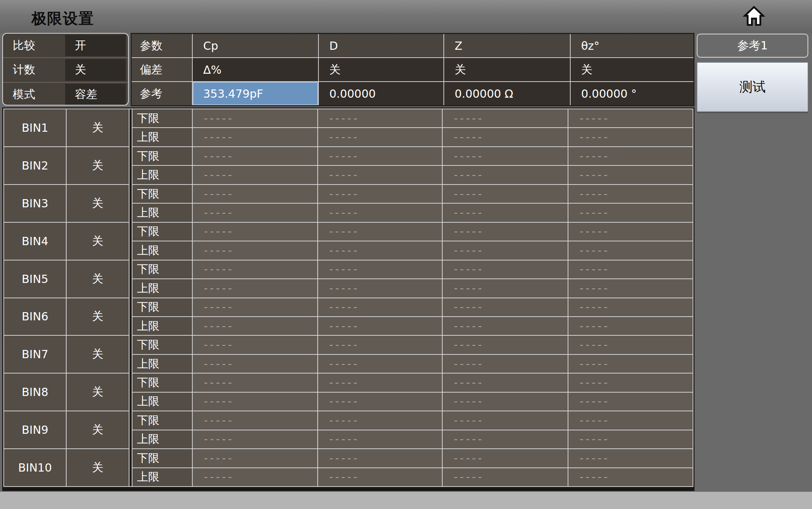  Describe the element at coordinates (95, 70) in the screenshot. I see `count-toggle: 关` at that location.